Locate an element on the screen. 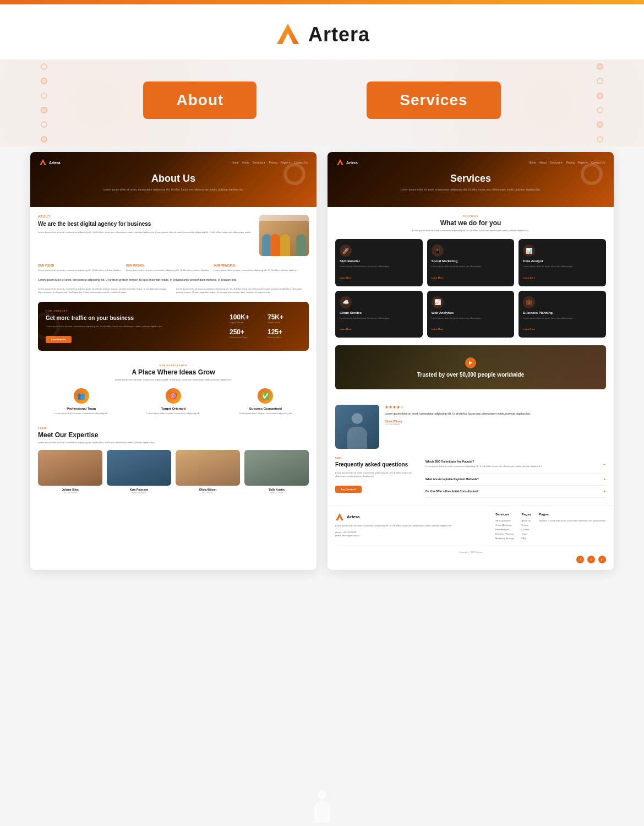  journey-left: OUR JOURNEY Get more traffic on your bus… is located at coordinates (134, 326).